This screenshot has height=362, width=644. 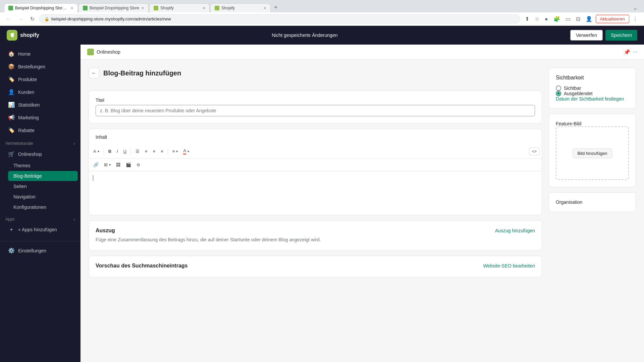 I want to click on home-icon: 🏠, so click(x=11, y=54).